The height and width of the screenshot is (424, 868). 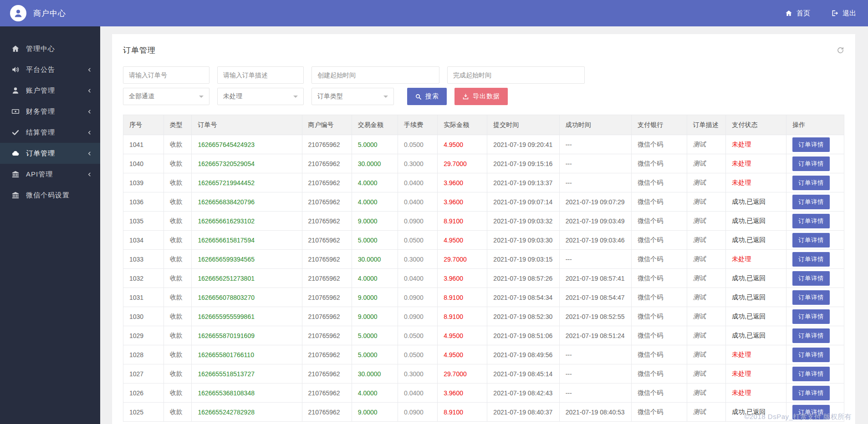 I want to click on cell-actual_amount: 4.9500, so click(x=463, y=336).